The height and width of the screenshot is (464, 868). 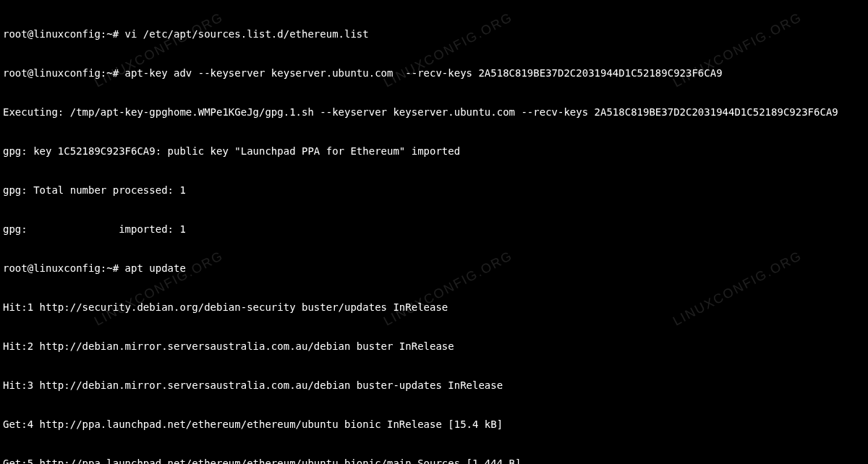 I want to click on terminal-line: root@linuxconfig:~# apt update, so click(x=434, y=268).